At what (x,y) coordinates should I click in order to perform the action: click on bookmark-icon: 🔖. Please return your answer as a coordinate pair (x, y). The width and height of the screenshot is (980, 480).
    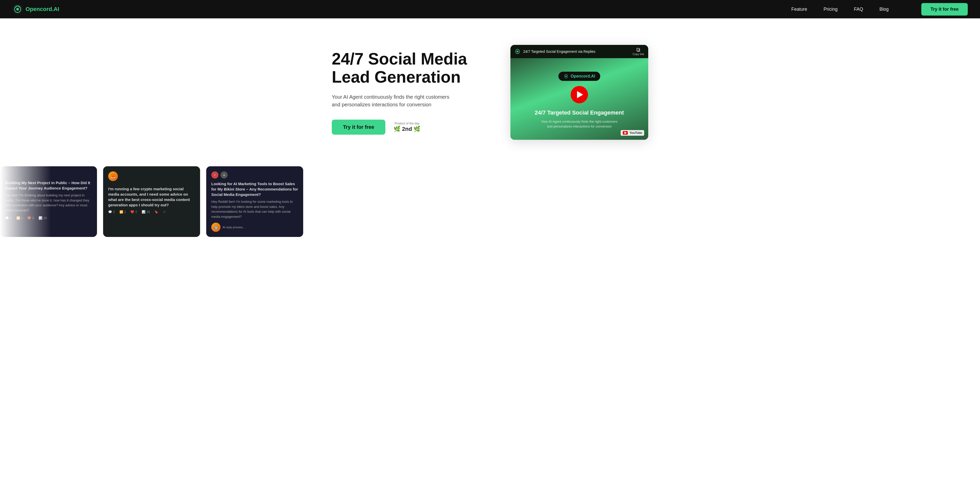
    Looking at the image, I should click on (156, 212).